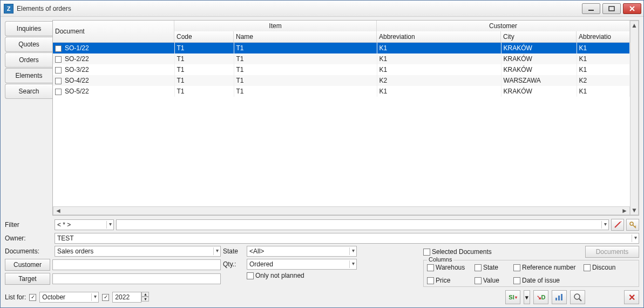 The height and width of the screenshot is (308, 644). Describe the element at coordinates (32, 297) in the screenshot. I see `listfor-month-check` at that location.